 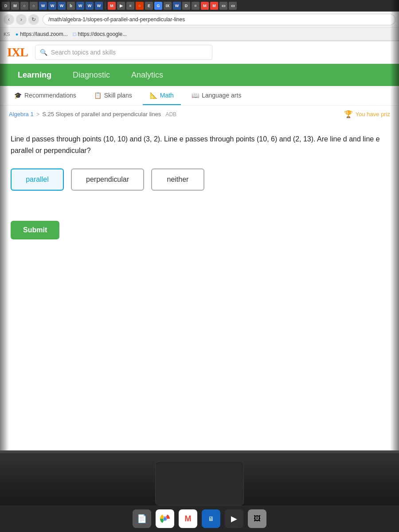 What do you see at coordinates (177, 6) in the screenshot?
I see `app-icon-right1: W` at bounding box center [177, 6].